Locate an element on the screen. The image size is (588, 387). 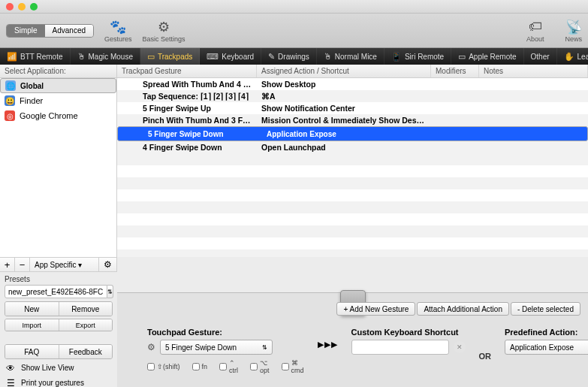
faq-button: FAQ is located at coordinates (32, 352).